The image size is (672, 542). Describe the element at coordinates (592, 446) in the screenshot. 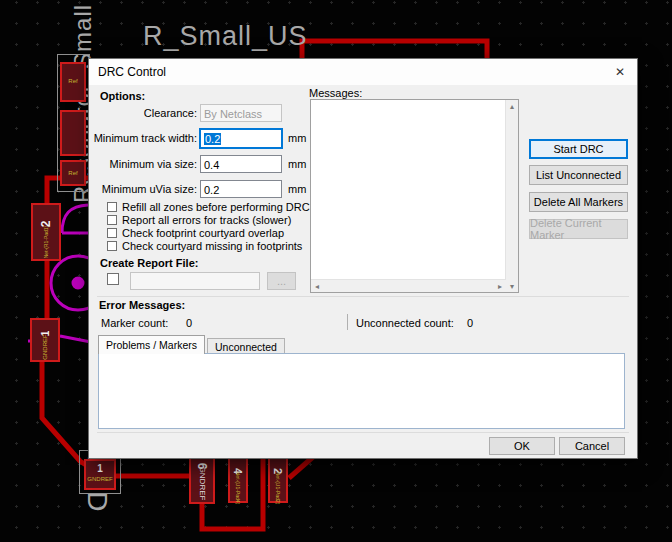

I see `cancel-button: Cancel` at that location.